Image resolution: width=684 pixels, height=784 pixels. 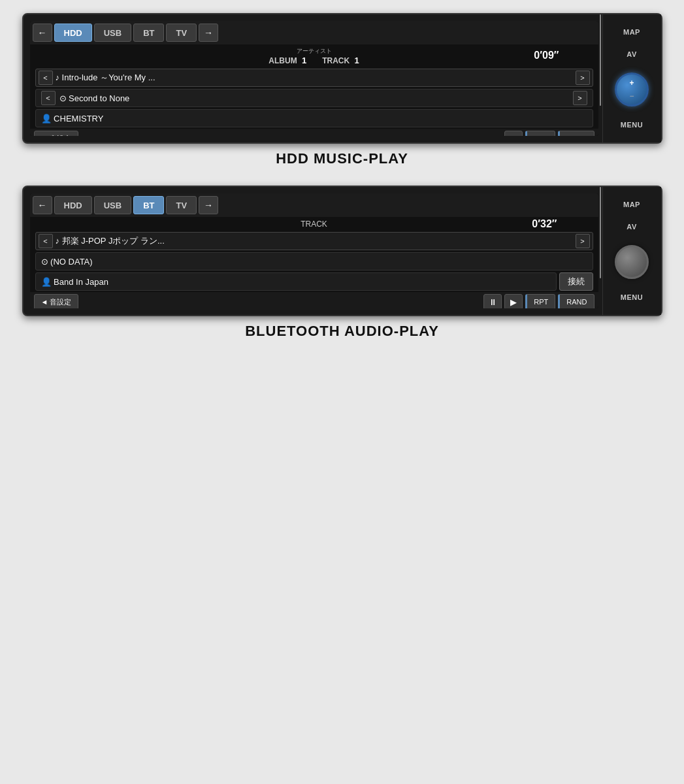 What do you see at coordinates (576, 282) in the screenshot?
I see `connect-btn: 接続` at bounding box center [576, 282].